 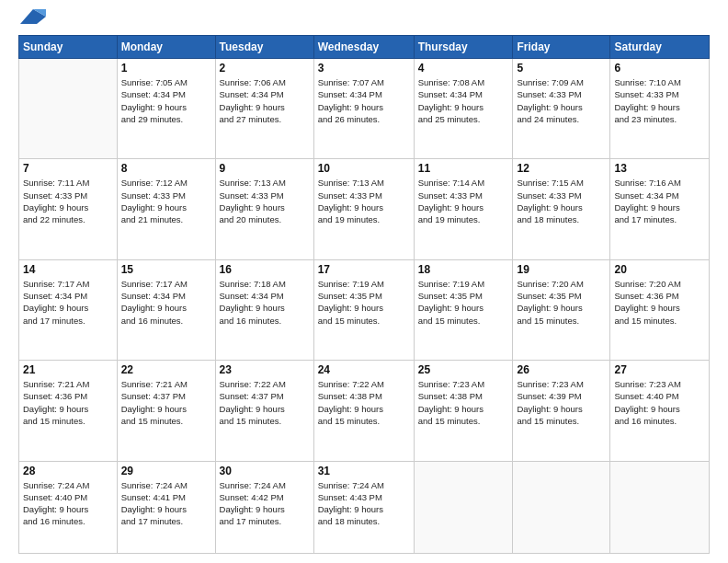 What do you see at coordinates (166, 201) in the screenshot?
I see `day-info: Sunrise: 7:12 AMSunset: 4:33 PMDaylight:…` at bounding box center [166, 201].